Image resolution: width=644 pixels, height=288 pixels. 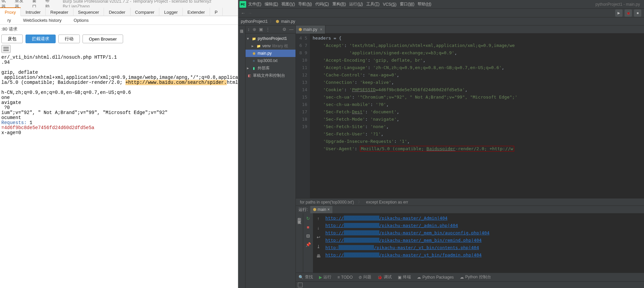 What do you see at coordinates (327, 202) in the screenshot?
I see `crumb-item: for paths in open('top3000.txt')` at bounding box center [327, 202].